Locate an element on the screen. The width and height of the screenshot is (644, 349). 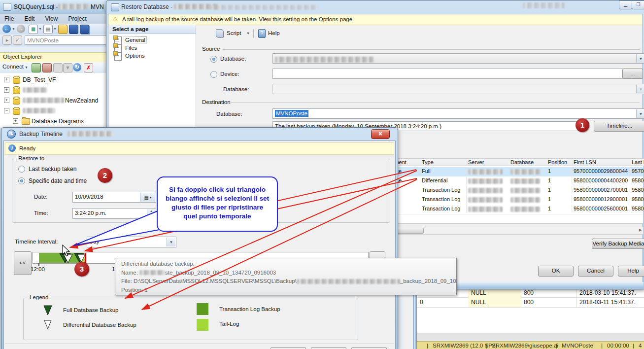
script-error-icon: ✗ is located at coordinates (89, 68).